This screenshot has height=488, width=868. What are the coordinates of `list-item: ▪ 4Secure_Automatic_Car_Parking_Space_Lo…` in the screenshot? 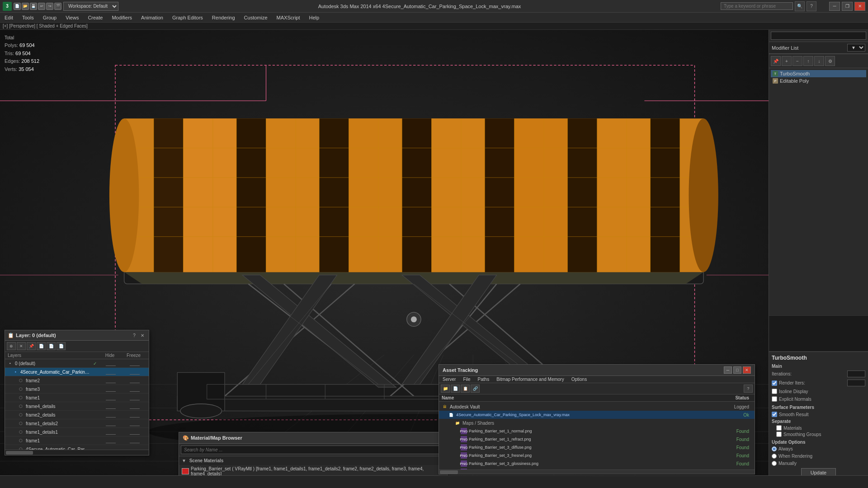 It's located at (77, 372).